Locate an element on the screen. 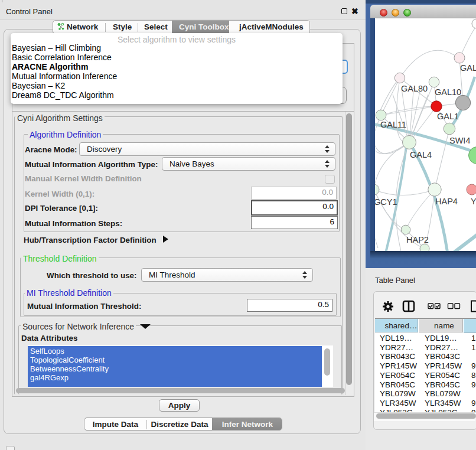  svg-text: SWI4 is located at coordinates (459, 141).